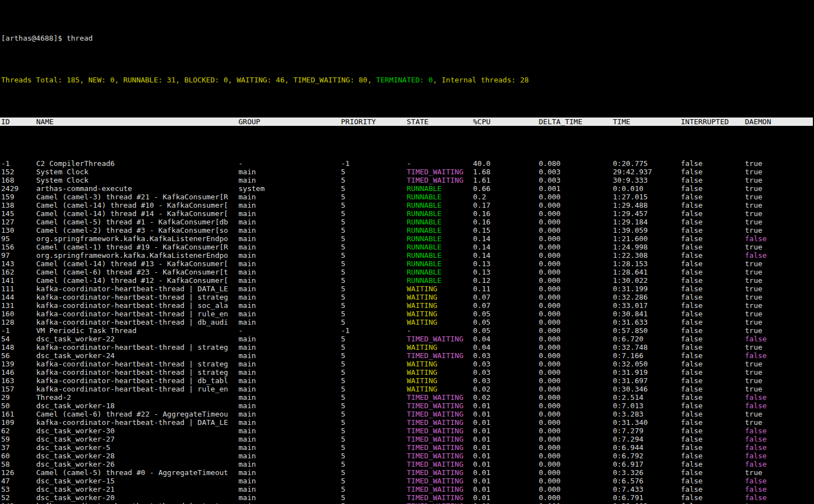 The width and height of the screenshot is (814, 504). Describe the element at coordinates (19, 164) in the screenshot. I see `cell-id: -1` at that location.